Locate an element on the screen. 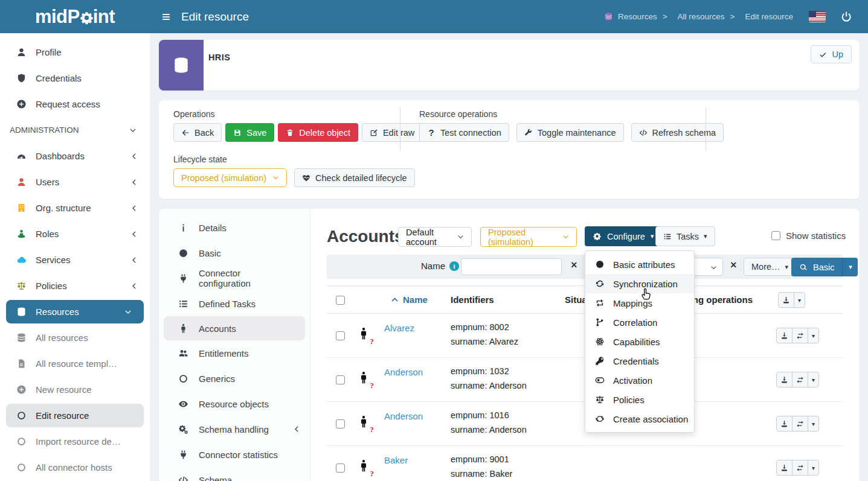  menu-item-capabilities: Capabilities is located at coordinates (640, 342).